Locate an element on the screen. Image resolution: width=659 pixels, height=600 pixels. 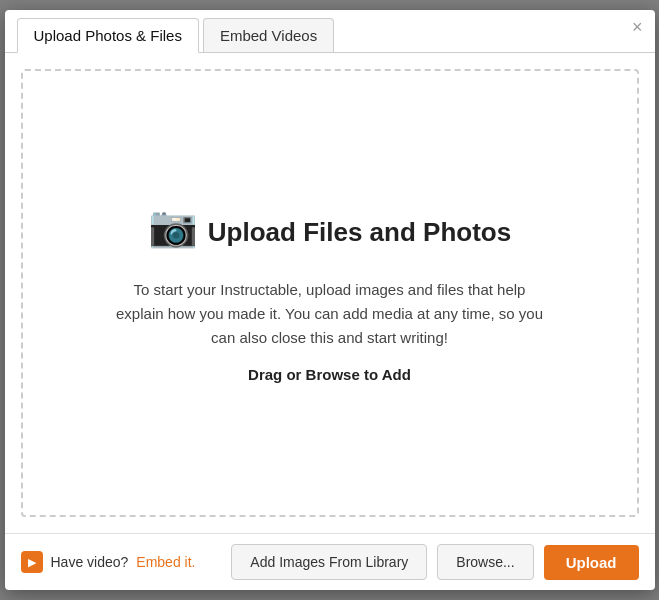
tab-bar: Upload Photos & Files Embed Videos is located at coordinates (330, 32).